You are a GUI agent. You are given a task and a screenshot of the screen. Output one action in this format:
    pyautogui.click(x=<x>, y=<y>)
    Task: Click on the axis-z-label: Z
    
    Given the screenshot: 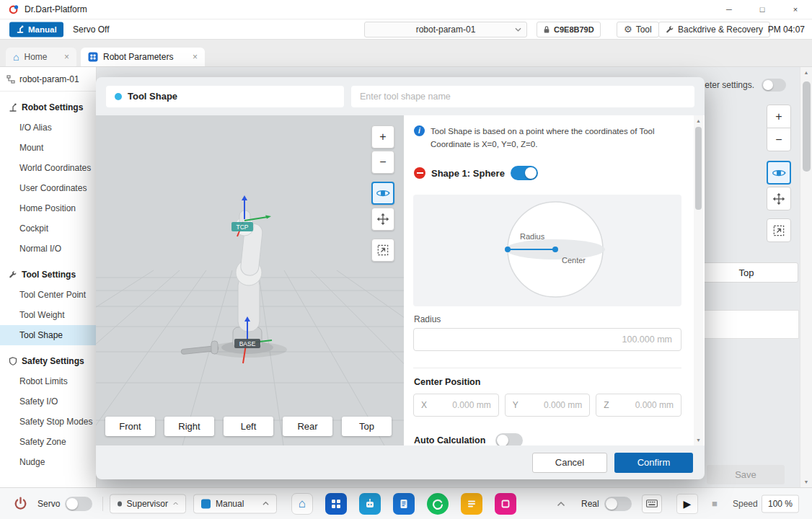 What is the action you would take?
    pyautogui.click(x=606, y=405)
    